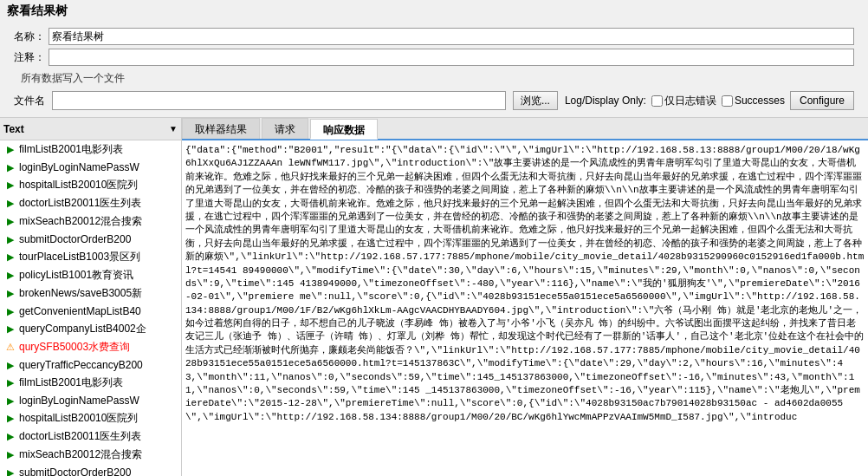 This screenshot has width=868, height=476. What do you see at coordinates (822, 101) in the screenshot?
I see `configure-button: Configure` at bounding box center [822, 101].